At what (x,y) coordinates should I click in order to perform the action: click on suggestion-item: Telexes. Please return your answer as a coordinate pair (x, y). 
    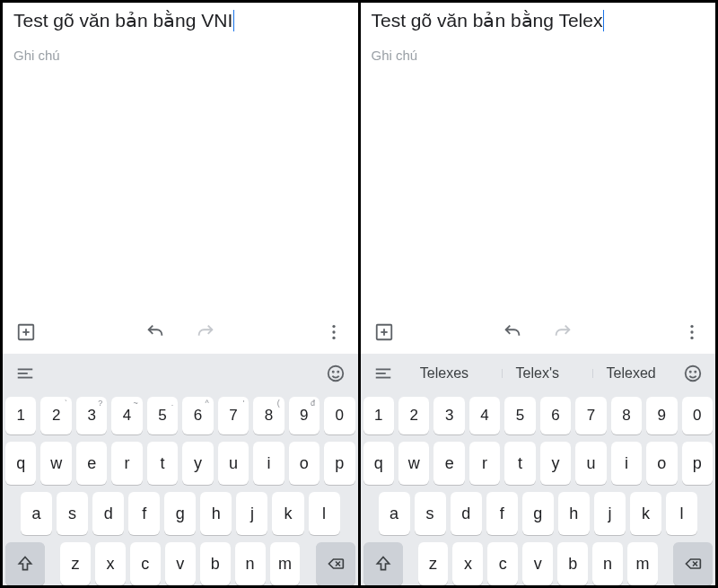
    Looking at the image, I should click on (444, 373).